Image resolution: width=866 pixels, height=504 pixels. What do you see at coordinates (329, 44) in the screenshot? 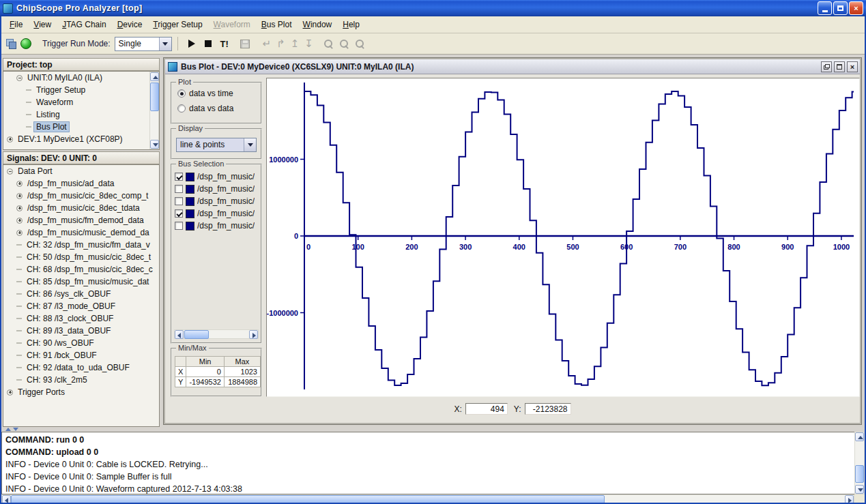
I see `zoom-in-icon` at bounding box center [329, 44].